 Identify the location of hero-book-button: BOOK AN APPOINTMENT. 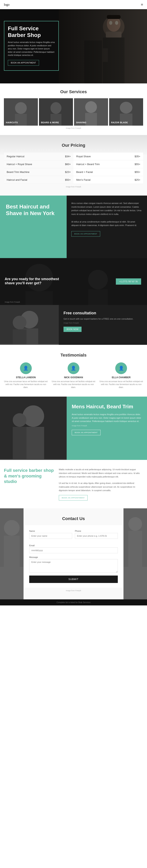
(23, 63).